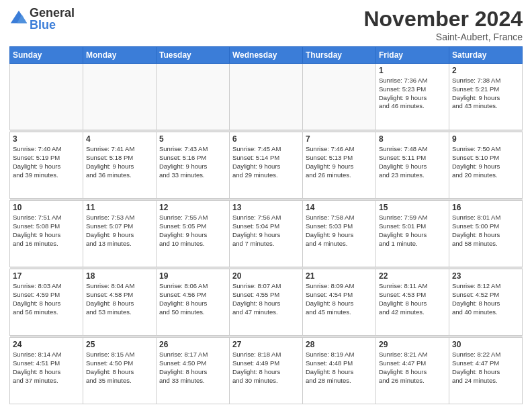  Describe the element at coordinates (412, 371) in the screenshot. I see `calendar-cell: 29Sunrise: 8:21 AM Sunset: 4:47 PM Dayli…` at that location.